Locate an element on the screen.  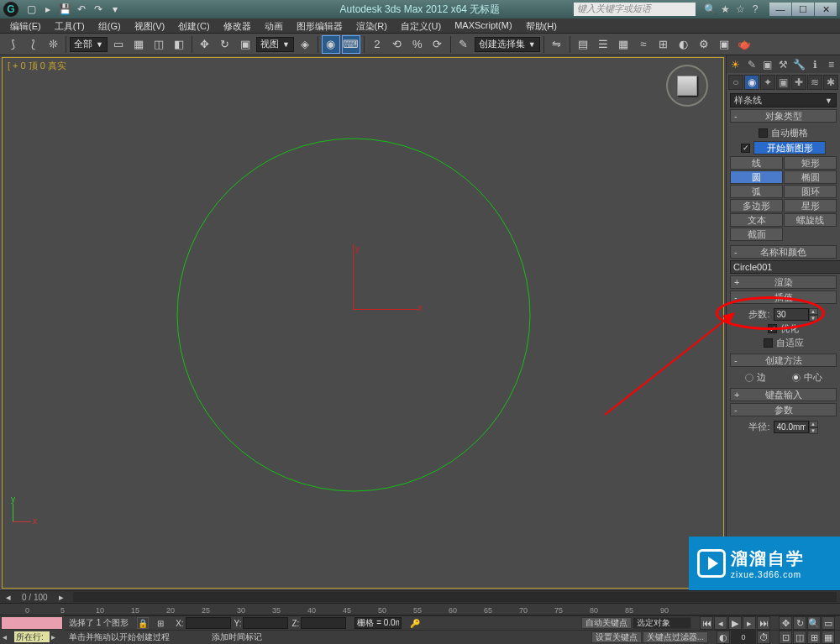
key-icon: 🔑 is located at coordinates (417, 623).